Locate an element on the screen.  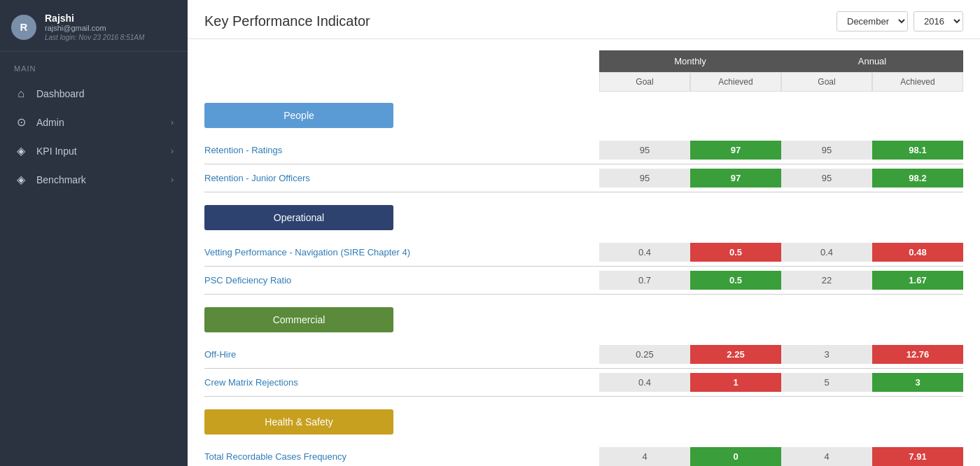
monthly-achieved-cell: 2.25 is located at coordinates (736, 354).